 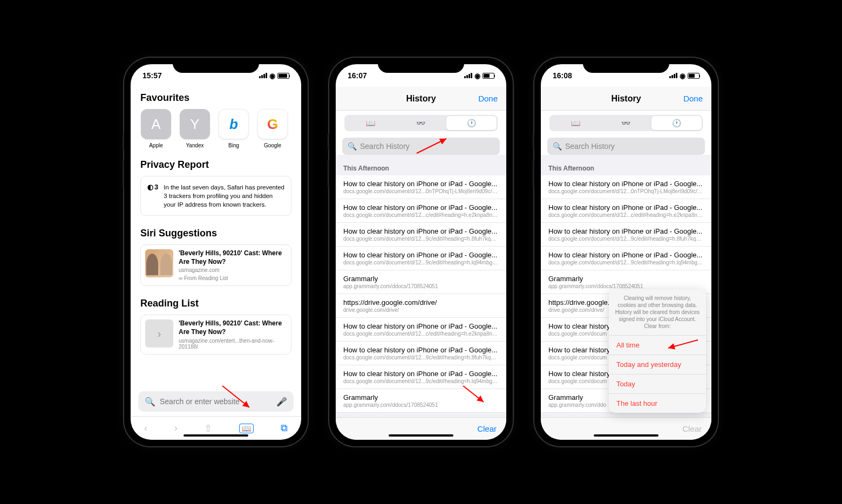 I want to click on history-item-url: docs.google.com/document/d/12...c/edit#h…, so click(x=421, y=215).